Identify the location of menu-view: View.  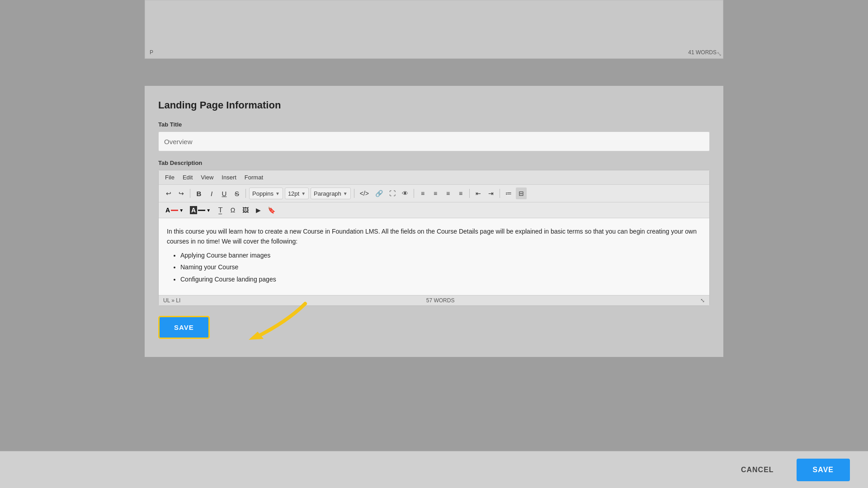
(207, 177).